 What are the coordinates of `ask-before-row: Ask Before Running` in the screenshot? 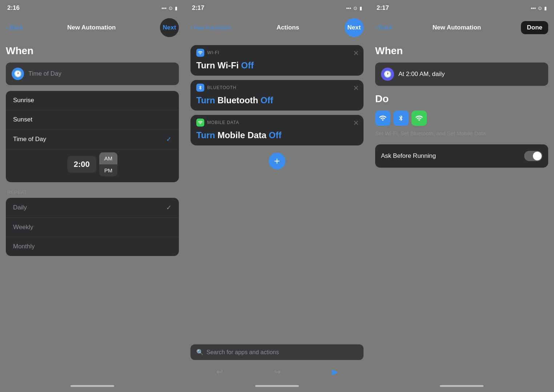 It's located at (462, 156).